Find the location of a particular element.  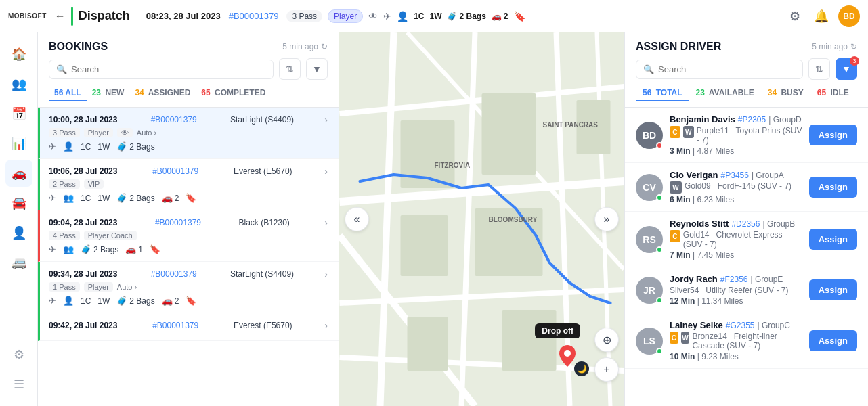

assign-filter-tabs: 56 TOTAL 23 AVAILABLE 34 BUSY 65 IDLE is located at coordinates (746, 96).